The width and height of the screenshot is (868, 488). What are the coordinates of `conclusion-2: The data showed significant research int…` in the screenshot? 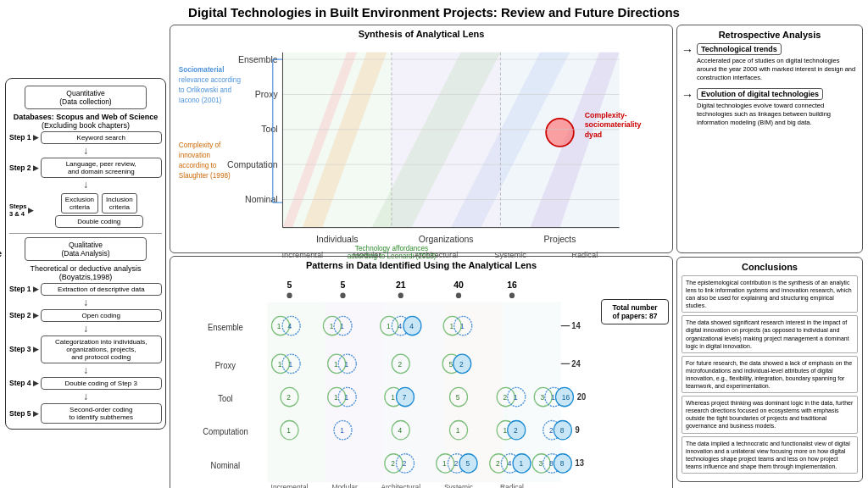 It's located at (770, 334).